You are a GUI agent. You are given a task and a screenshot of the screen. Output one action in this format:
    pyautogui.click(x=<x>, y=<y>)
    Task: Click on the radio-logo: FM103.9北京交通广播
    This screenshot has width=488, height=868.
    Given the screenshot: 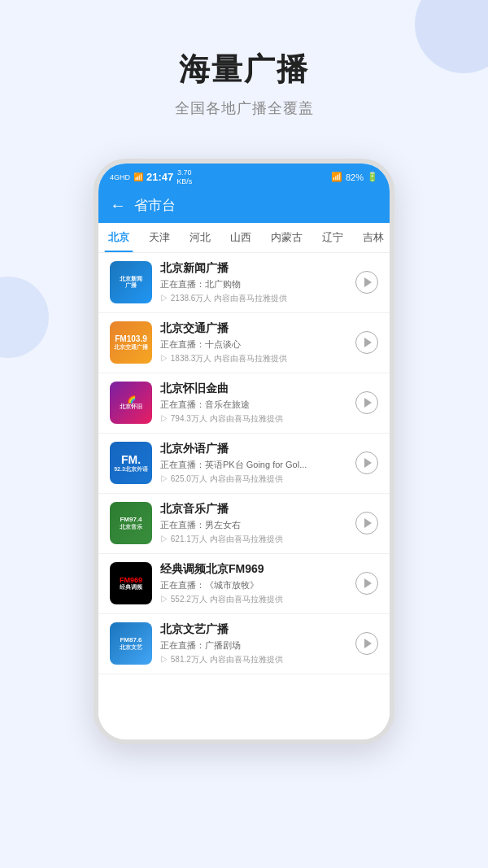 What is the action you would take?
    pyautogui.click(x=131, y=342)
    